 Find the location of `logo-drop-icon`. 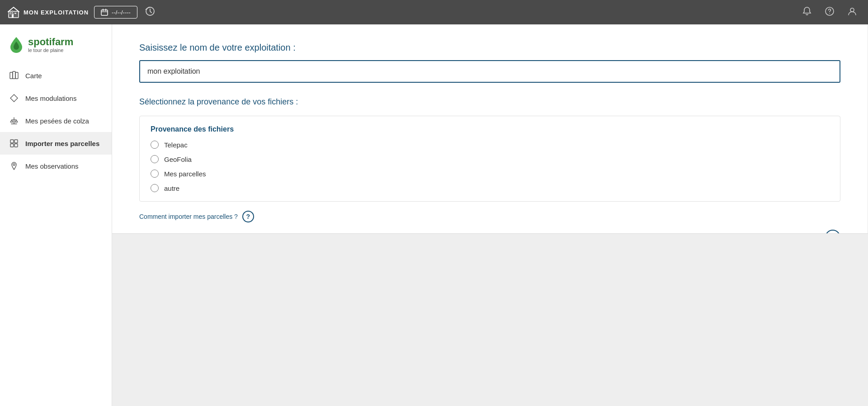

logo-drop-icon is located at coordinates (16, 45).